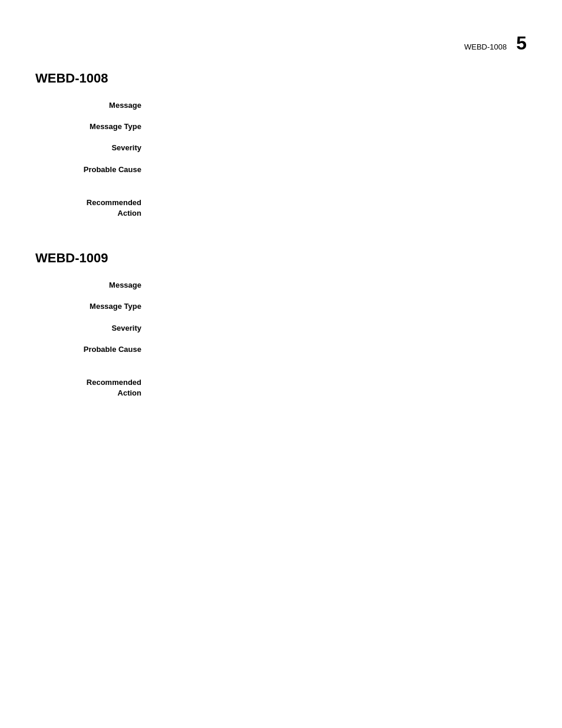  What do you see at coordinates (281, 350) in the screenshot?
I see `field-row-probable-cause-1009: Probable Cause` at bounding box center [281, 350].